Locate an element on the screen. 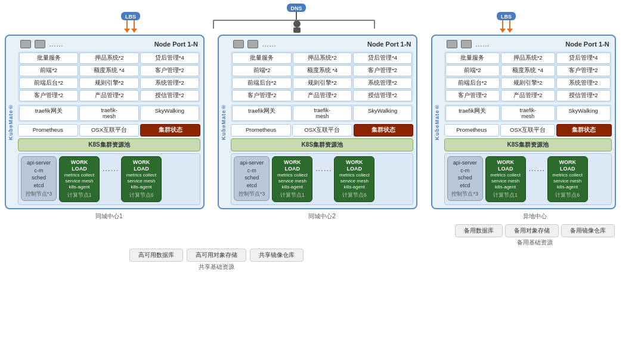 The height and width of the screenshot is (344, 644). nodes-row-1: api-serverc-mschedetcd 控制节点*3 WORKLOAD m… is located at coordinates (109, 179).